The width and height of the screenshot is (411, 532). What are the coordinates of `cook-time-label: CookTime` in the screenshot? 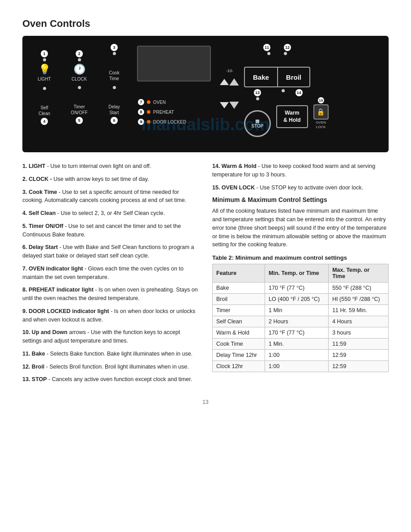 It's located at (114, 76).